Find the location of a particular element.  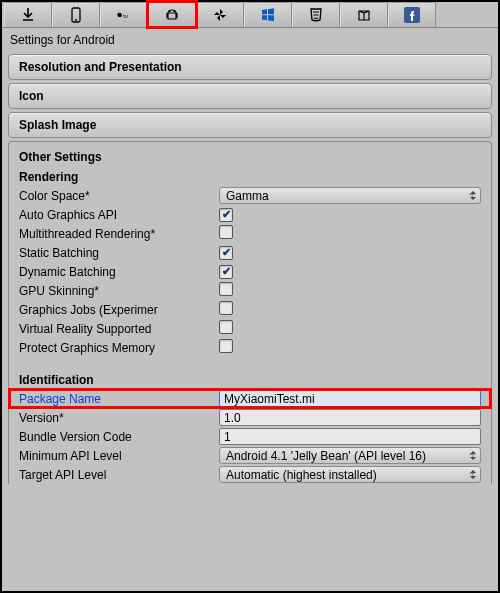

version-label: Version* is located at coordinates (119, 418).